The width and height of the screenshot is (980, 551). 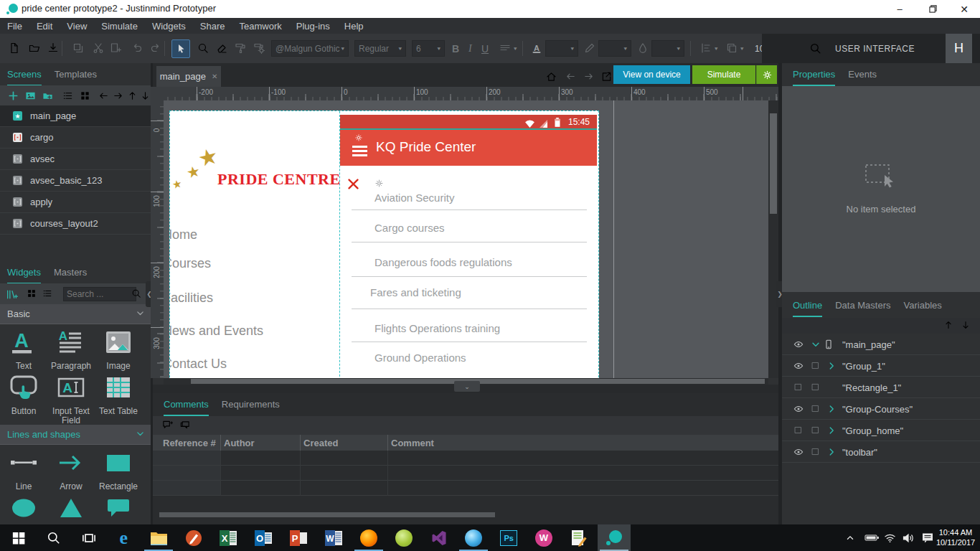 I want to click on widget-arrow: Arrow, so click(x=71, y=470).